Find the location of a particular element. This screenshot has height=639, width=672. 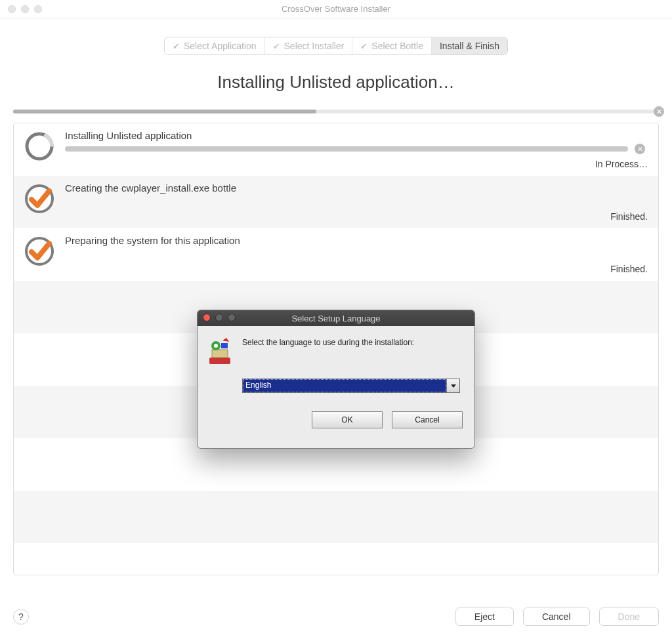

step-install-finish: Install & Finish is located at coordinates (470, 46).